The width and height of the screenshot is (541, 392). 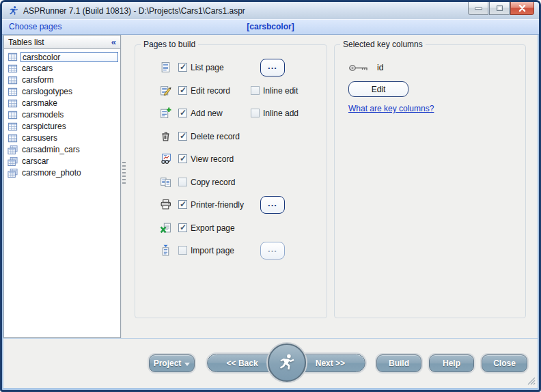 What do you see at coordinates (287, 363) in the screenshot?
I see `runner-icon` at bounding box center [287, 363].